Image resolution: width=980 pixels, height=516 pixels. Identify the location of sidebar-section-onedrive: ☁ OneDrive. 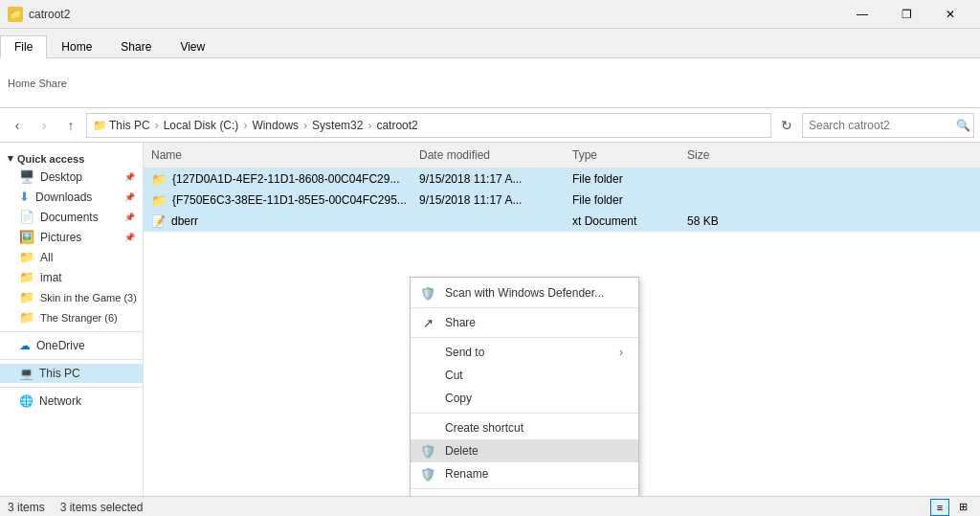
(71, 346).